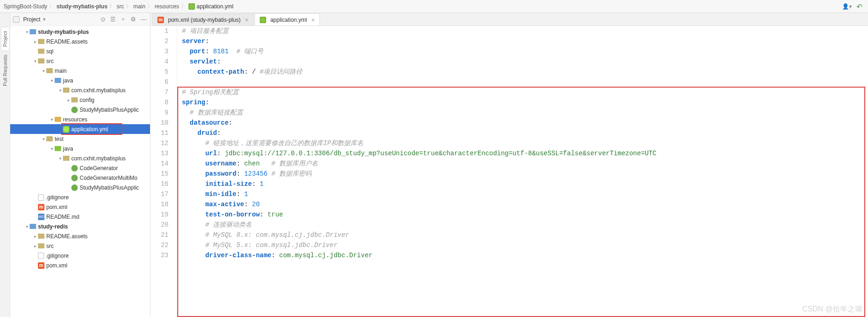 The height and width of the screenshot is (317, 868). Describe the element at coordinates (525, 31) in the screenshot. I see `code-line: # 项目服务配置` at that location.